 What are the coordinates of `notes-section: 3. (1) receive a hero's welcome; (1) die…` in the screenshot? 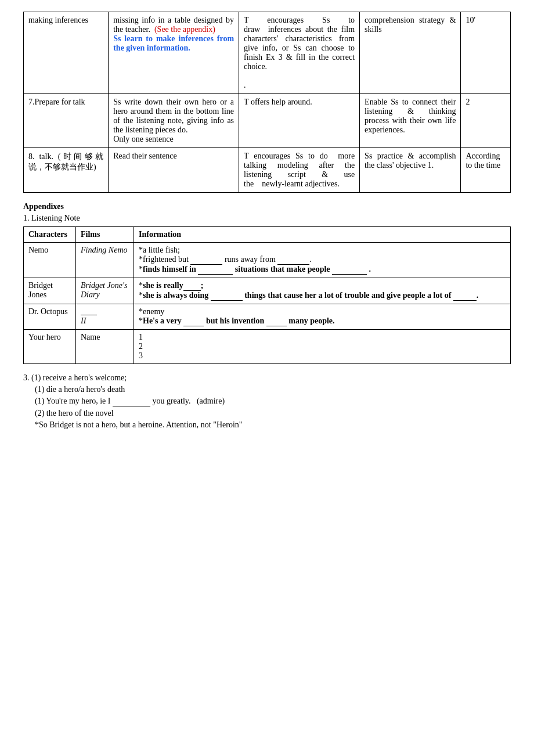 It's located at (267, 402).